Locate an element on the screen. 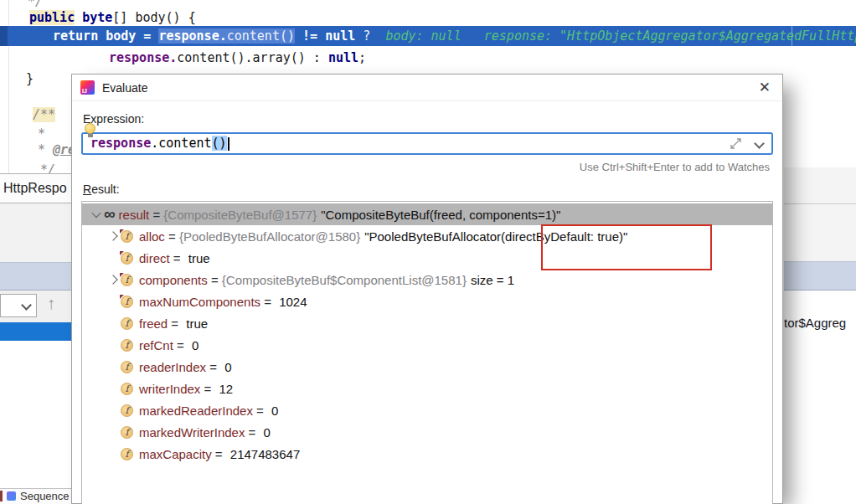 Image resolution: width=856 pixels, height=504 pixels. up-arrow-button: ↑ is located at coordinates (51, 303).